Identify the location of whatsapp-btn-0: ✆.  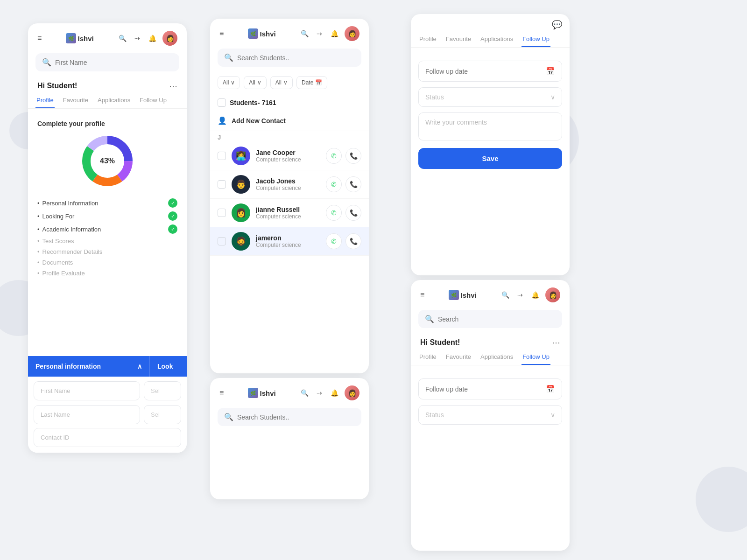
(334, 156).